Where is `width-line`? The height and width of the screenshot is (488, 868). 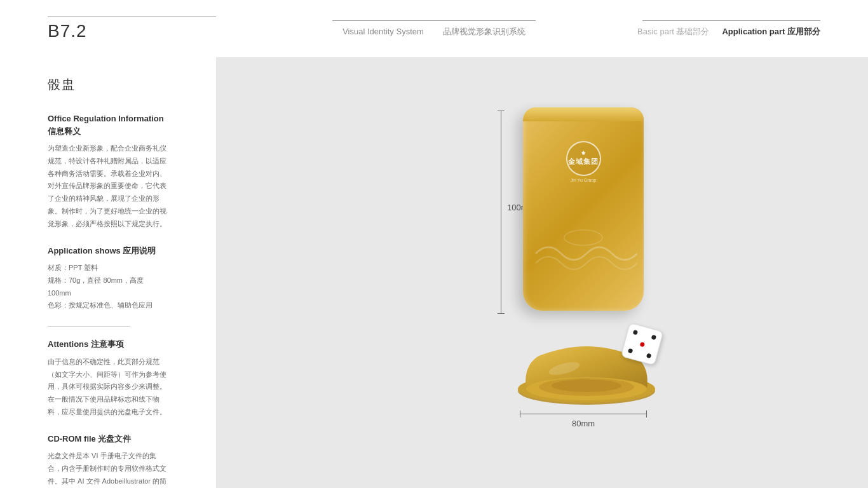
width-line is located at coordinates (583, 414).